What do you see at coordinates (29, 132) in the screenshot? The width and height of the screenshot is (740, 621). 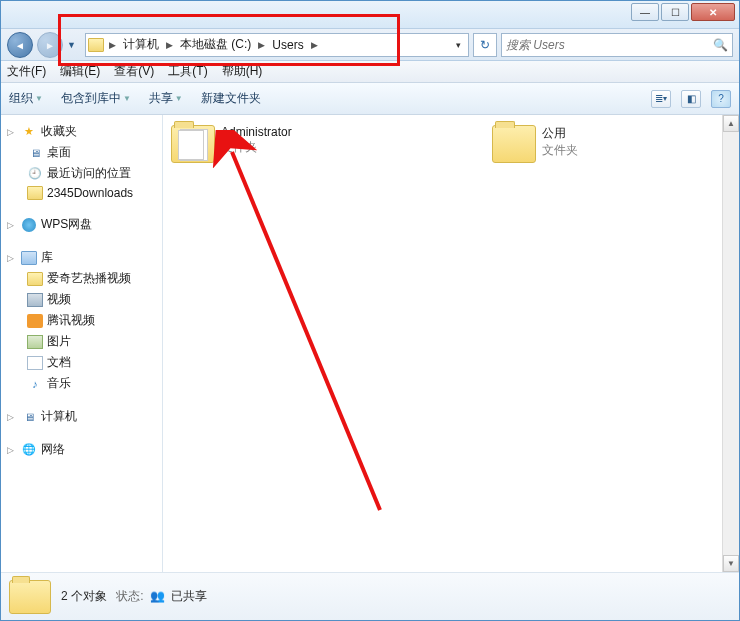 I see `star-icon: ★` at bounding box center [29, 132].